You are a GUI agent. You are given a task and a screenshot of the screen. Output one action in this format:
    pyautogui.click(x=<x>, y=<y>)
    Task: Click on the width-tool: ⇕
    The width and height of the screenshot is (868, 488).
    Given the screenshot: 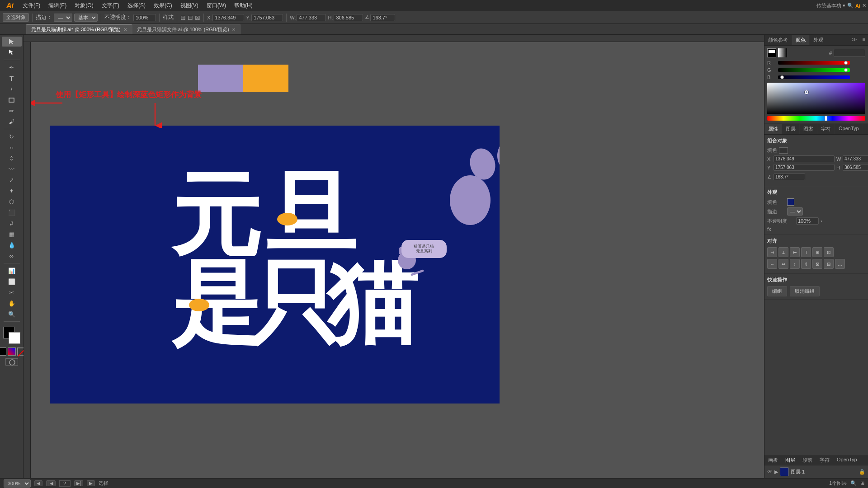 What is the action you would take?
    pyautogui.click(x=12, y=158)
    